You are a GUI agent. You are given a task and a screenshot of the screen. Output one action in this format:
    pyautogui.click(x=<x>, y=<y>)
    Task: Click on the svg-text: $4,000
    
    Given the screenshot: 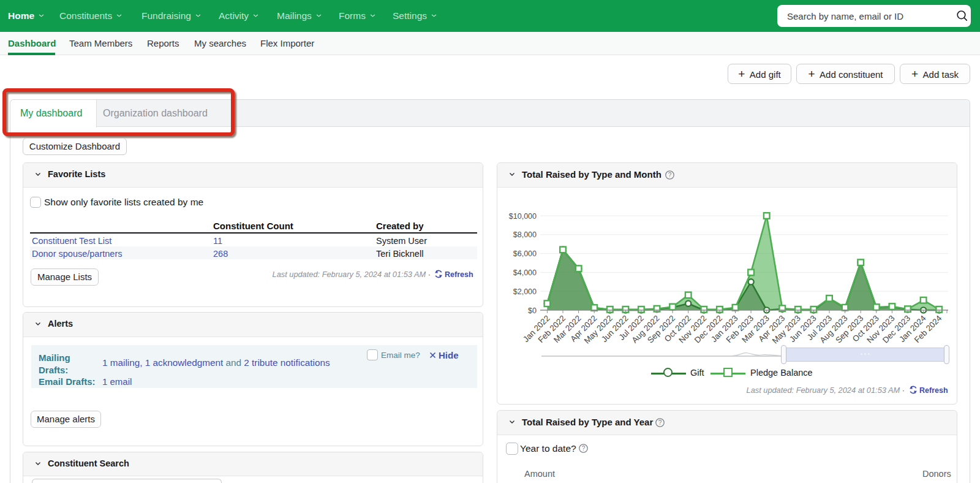 What is the action you would take?
    pyautogui.click(x=525, y=273)
    